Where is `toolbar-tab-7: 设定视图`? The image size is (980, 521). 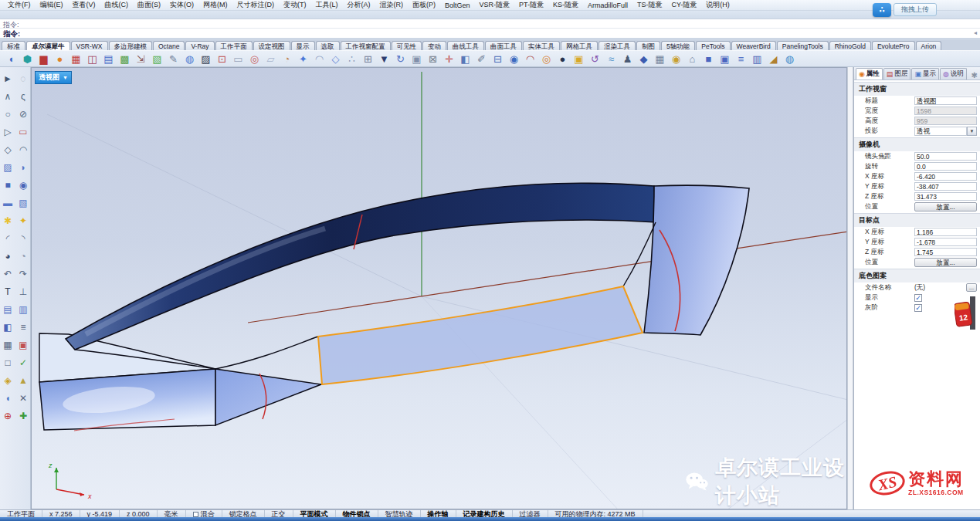 toolbar-tab-7: 设定视图 is located at coordinates (272, 46).